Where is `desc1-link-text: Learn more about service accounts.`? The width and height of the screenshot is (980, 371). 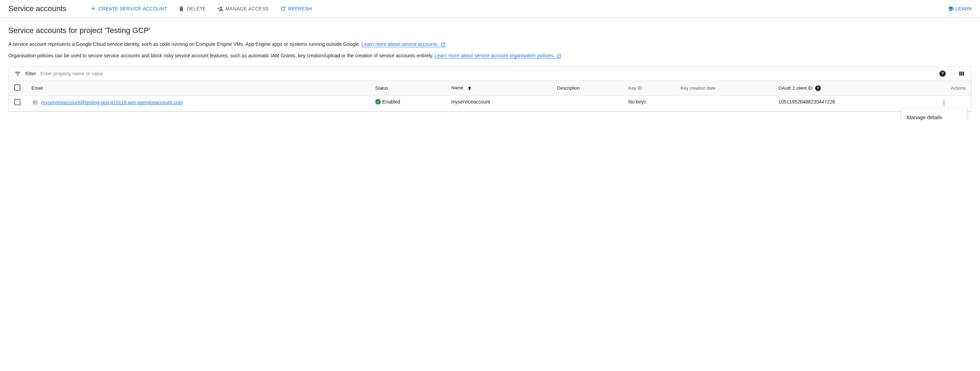
desc1-link-text: Learn more about service accounts. is located at coordinates (400, 44).